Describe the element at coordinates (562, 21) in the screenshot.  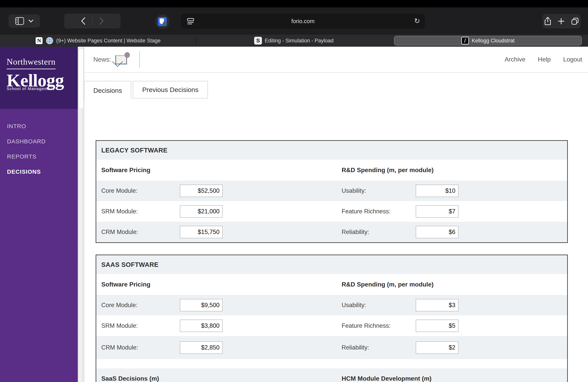
I see `toolbar-right-group` at that location.